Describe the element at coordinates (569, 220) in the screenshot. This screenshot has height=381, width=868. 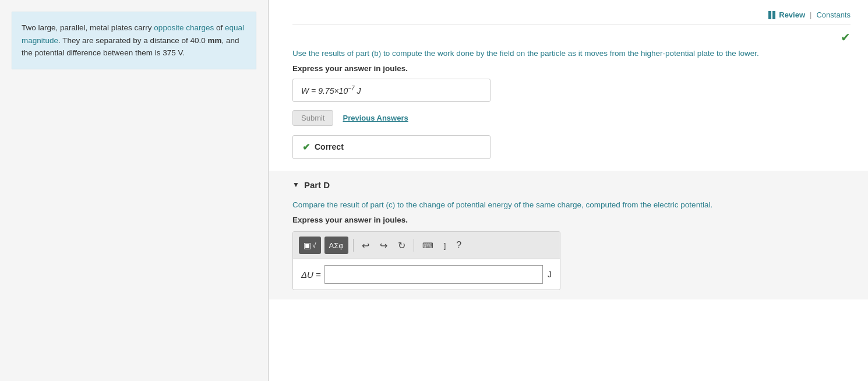
I see `part-d-express-label: Express your answer in joules.` at that location.